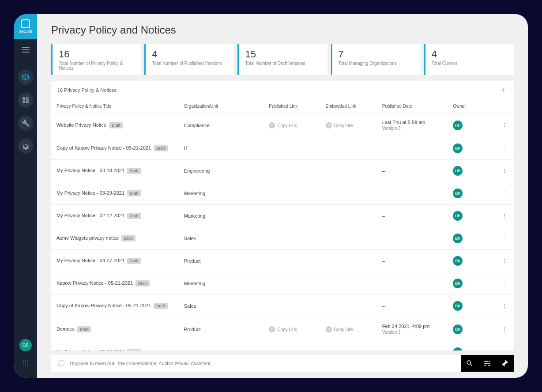 This screenshot has height=392, width=542. What do you see at coordinates (282, 60) in the screenshot?
I see `stat-card: 15Total Number of Draft Versions` at bounding box center [282, 60].